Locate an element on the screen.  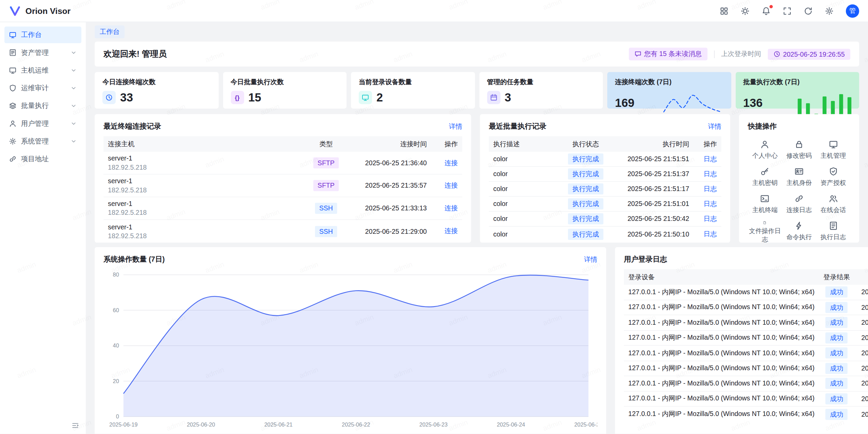
sidebar-menu: 工作台 资产管理 主机运维 运维审计 批量执行 用户管理 系统管理 项目地址 is located at coordinates (43, 97).